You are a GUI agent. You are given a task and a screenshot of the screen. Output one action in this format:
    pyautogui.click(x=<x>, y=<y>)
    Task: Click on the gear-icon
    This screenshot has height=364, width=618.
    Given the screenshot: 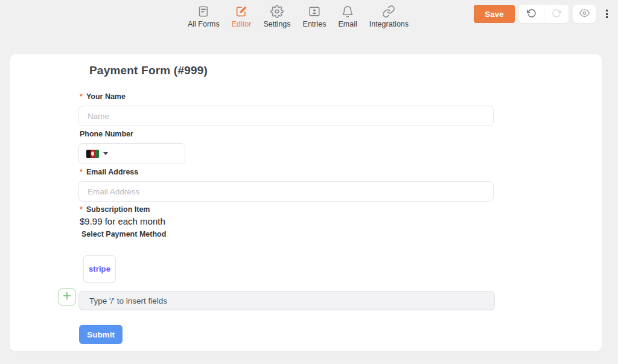 What is the action you would take?
    pyautogui.click(x=277, y=11)
    